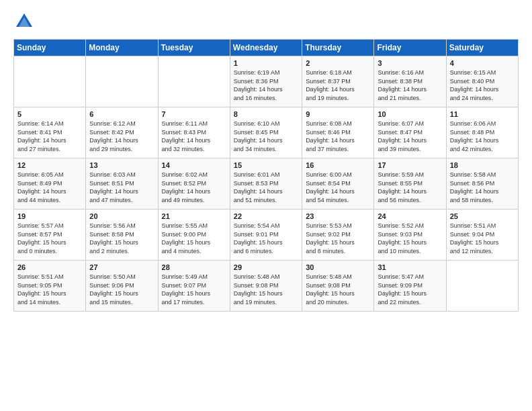 The width and height of the screenshot is (532, 411). Describe the element at coordinates (482, 187) in the screenshot. I see `day-info: Sunrise: 5:58 AM Sunset: 8:56 PM Dayligh…` at that location.